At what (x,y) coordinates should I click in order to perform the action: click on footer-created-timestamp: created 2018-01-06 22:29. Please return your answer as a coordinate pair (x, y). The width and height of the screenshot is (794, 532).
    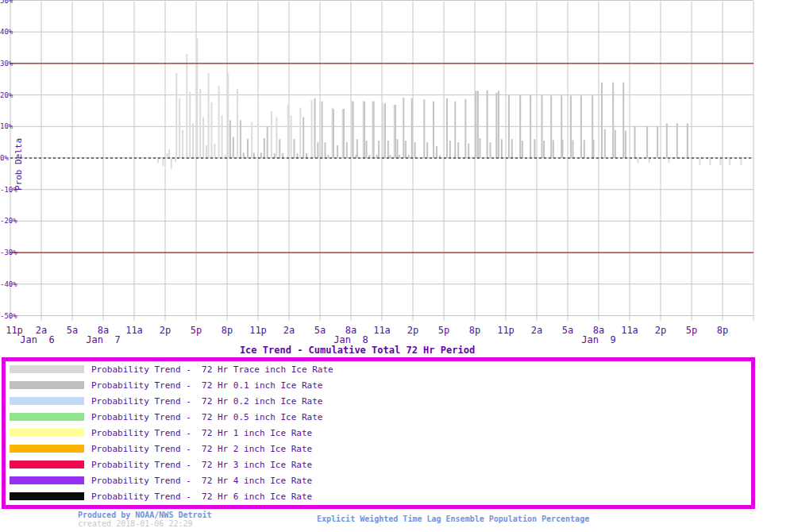
    Looking at the image, I should click on (135, 524).